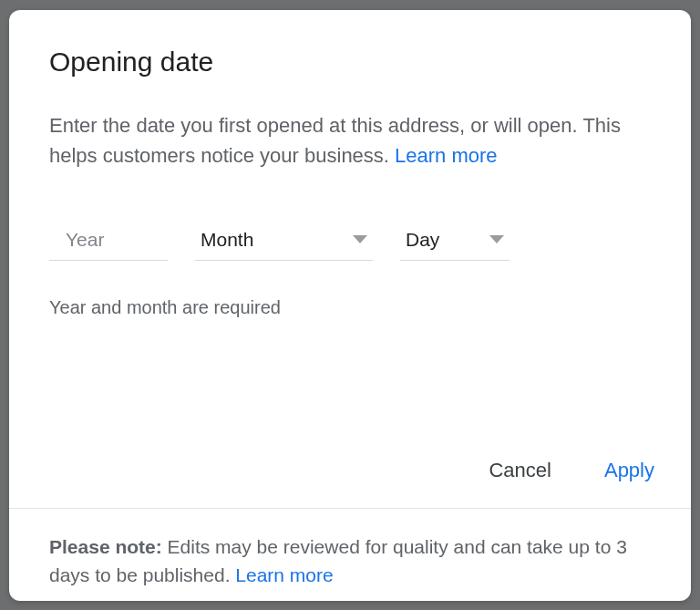  I want to click on dialog-description: Enter the date you first opened at this …, so click(350, 140).